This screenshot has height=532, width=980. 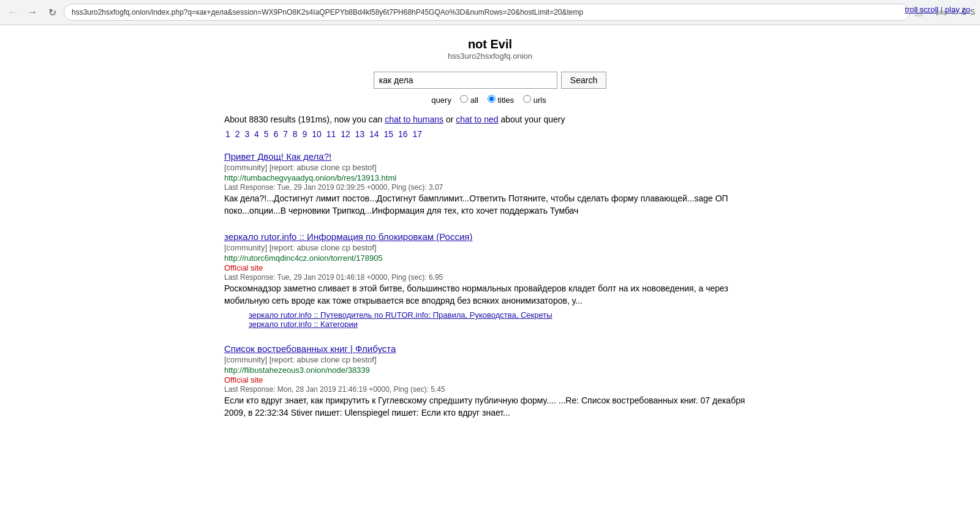 I want to click on result-item-0: Привет Двощ! Как дела?![community] [repo…, so click(x=490, y=184).